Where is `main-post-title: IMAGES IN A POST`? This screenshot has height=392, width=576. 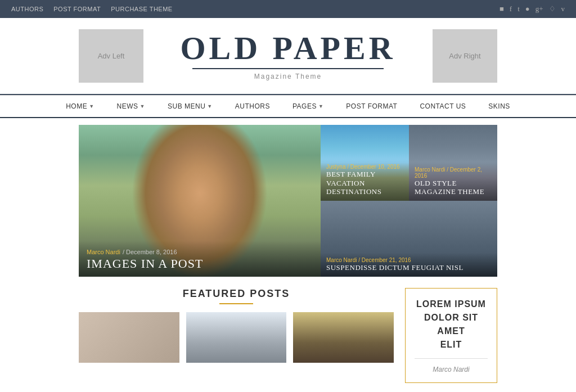 main-post-title: IMAGES IN A POST is located at coordinates (200, 264).